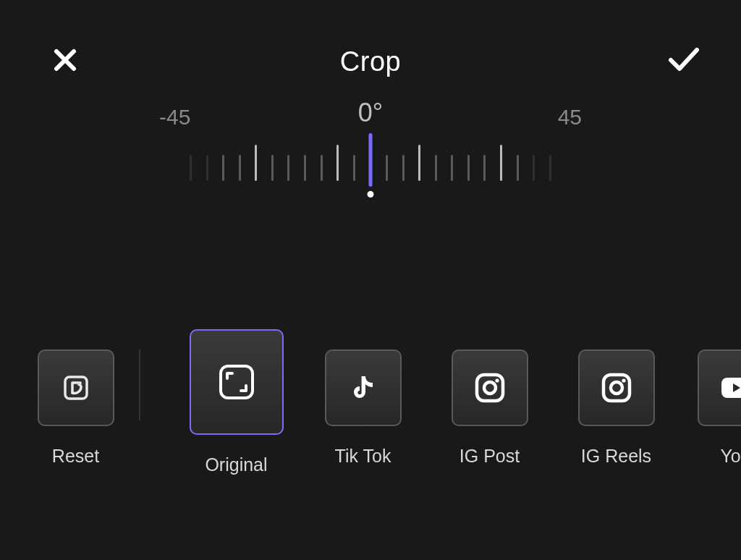 This screenshot has height=560, width=741. What do you see at coordinates (617, 402) in the screenshot?
I see `preset-igreels: IG Reels` at bounding box center [617, 402].